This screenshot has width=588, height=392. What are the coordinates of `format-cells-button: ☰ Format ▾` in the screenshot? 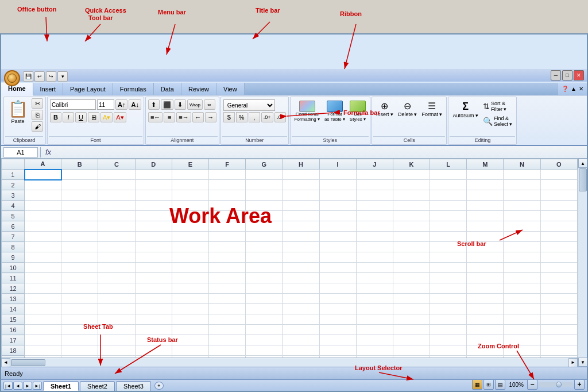 It's located at (432, 109).